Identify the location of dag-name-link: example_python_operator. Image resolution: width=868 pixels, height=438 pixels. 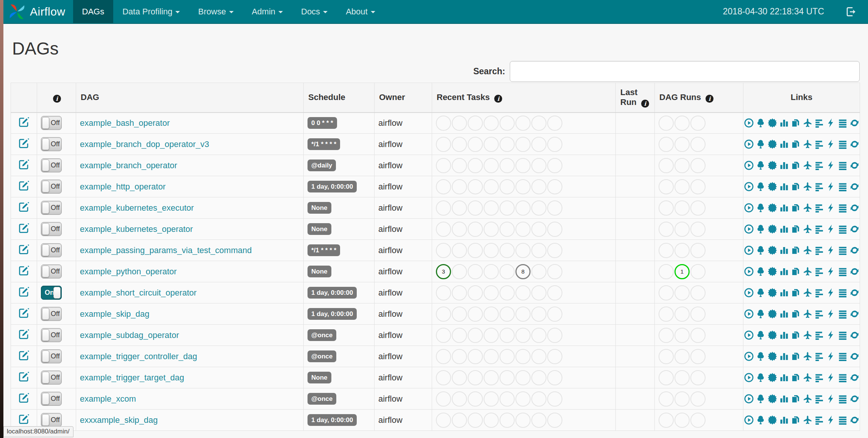
(128, 271).